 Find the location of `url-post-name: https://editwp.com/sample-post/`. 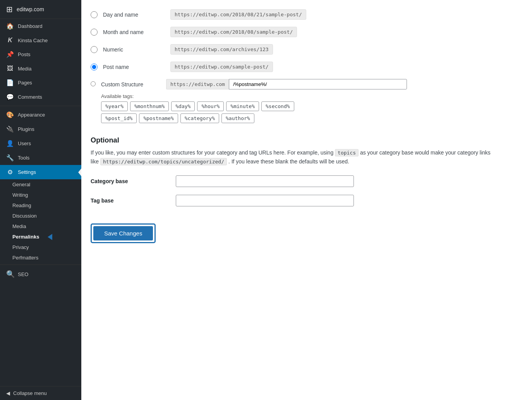

url-post-name: https://editwp.com/sample-post/ is located at coordinates (221, 67).